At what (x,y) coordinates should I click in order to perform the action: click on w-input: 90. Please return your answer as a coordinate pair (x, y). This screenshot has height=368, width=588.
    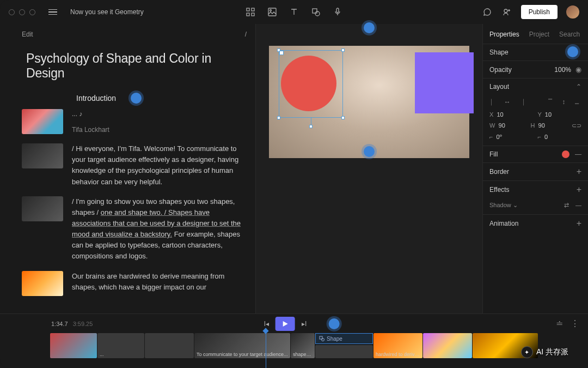
    Looking at the image, I should click on (502, 125).